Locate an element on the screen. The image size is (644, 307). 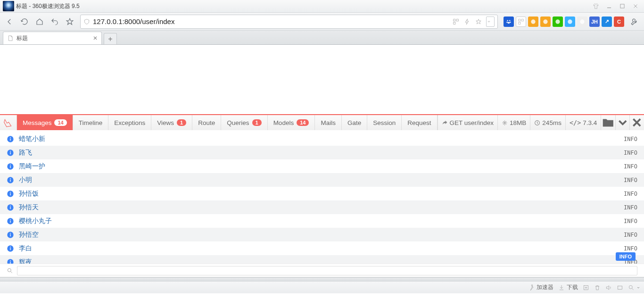
url-text: 127.0.0.1:8000/user/index is located at coordinates (134, 22).